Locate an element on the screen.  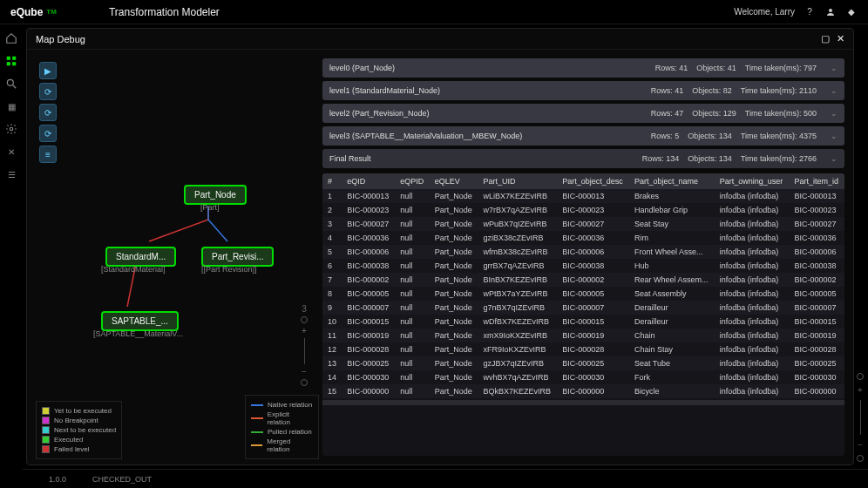
table-cell: Seat Stay is located at coordinates (672, 224).